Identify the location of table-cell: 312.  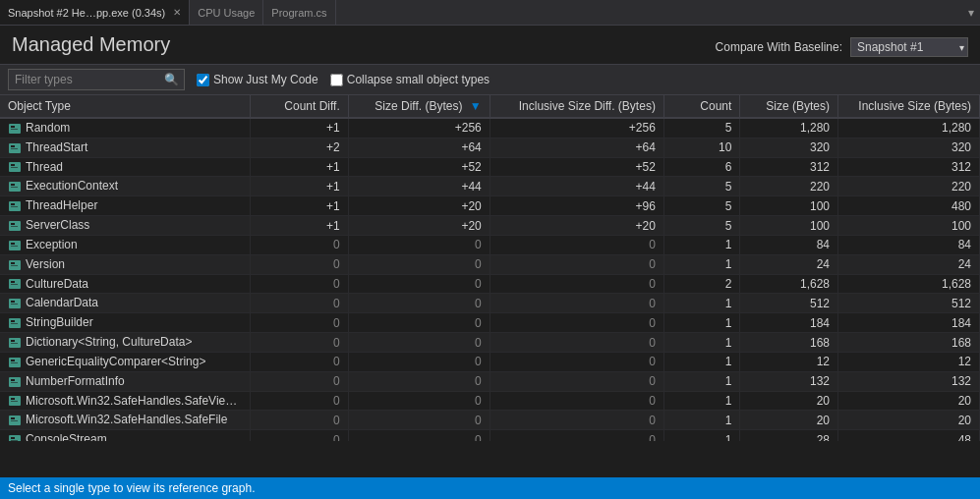
(789, 167).